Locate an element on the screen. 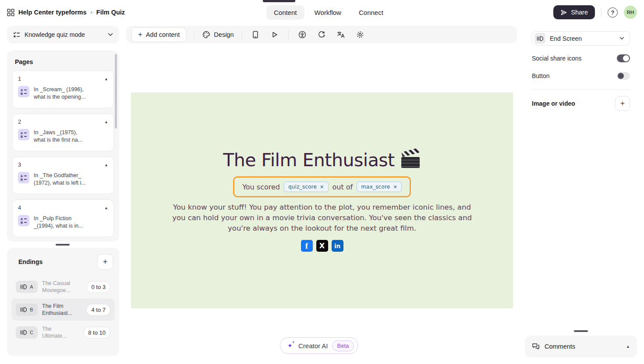  question-preview: In _Jaws _(1975),what is the first na... is located at coordinates (58, 136).